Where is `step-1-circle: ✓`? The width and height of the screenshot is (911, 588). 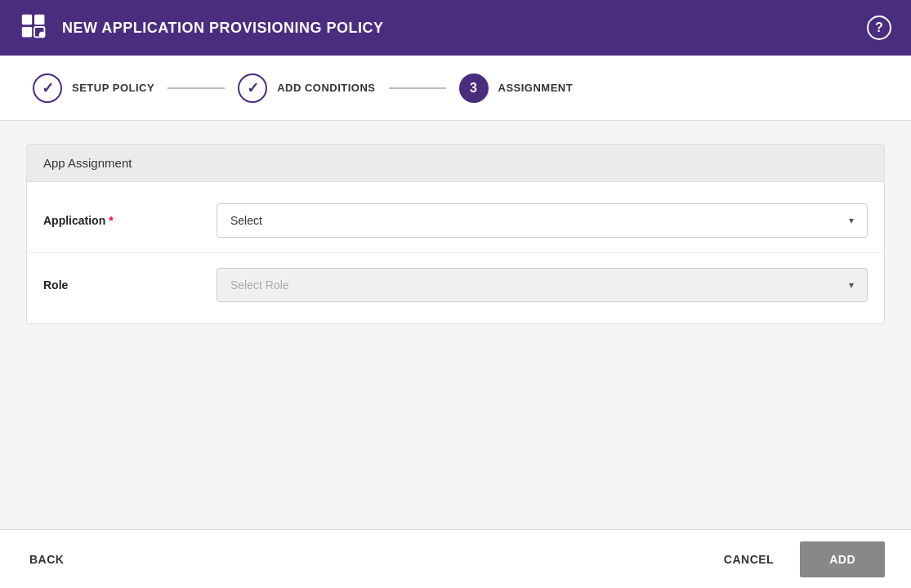 step-1-circle: ✓ is located at coordinates (47, 88).